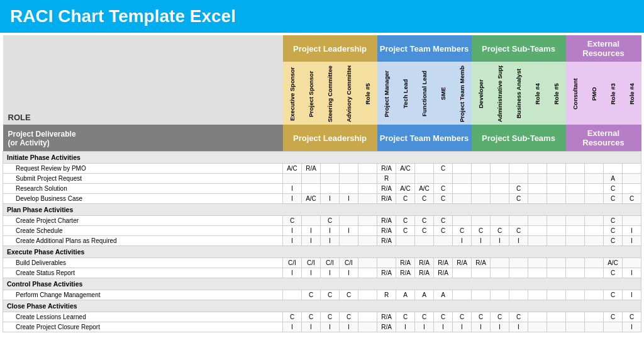 The width and height of the screenshot is (644, 350). What do you see at coordinates (425, 93) in the screenshot?
I see `col-header-7: Functional Lead` at bounding box center [425, 93].